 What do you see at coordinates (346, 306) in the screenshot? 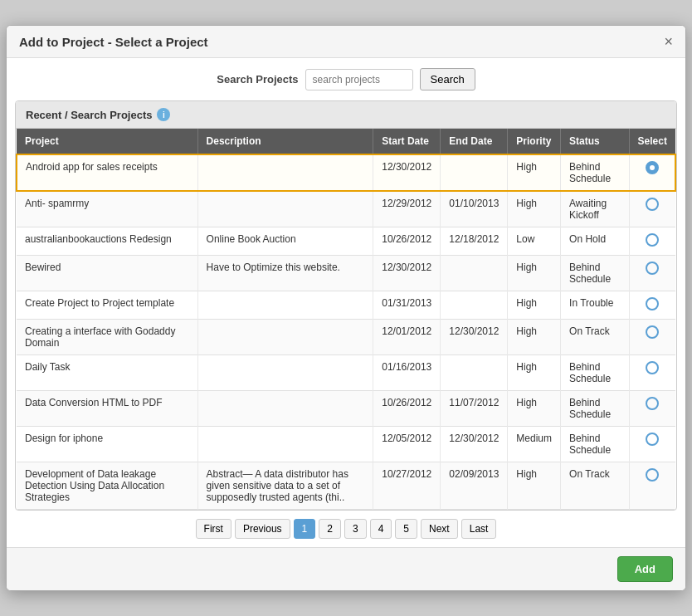
I see `table-row: Create Project to Project template01/31/…` at bounding box center [346, 306].